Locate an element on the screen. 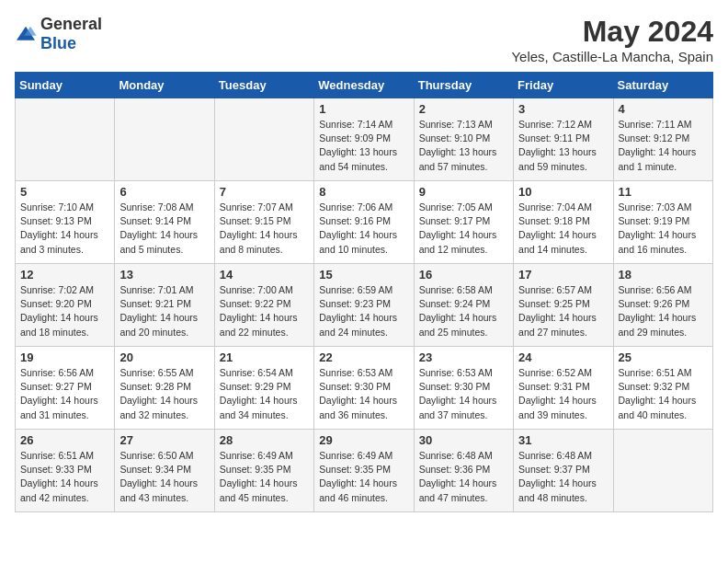 This screenshot has height=563, width=728. cell-info: Sunrise: 7:04 AMSunset: 9:18 PMDaylight:… is located at coordinates (563, 228).